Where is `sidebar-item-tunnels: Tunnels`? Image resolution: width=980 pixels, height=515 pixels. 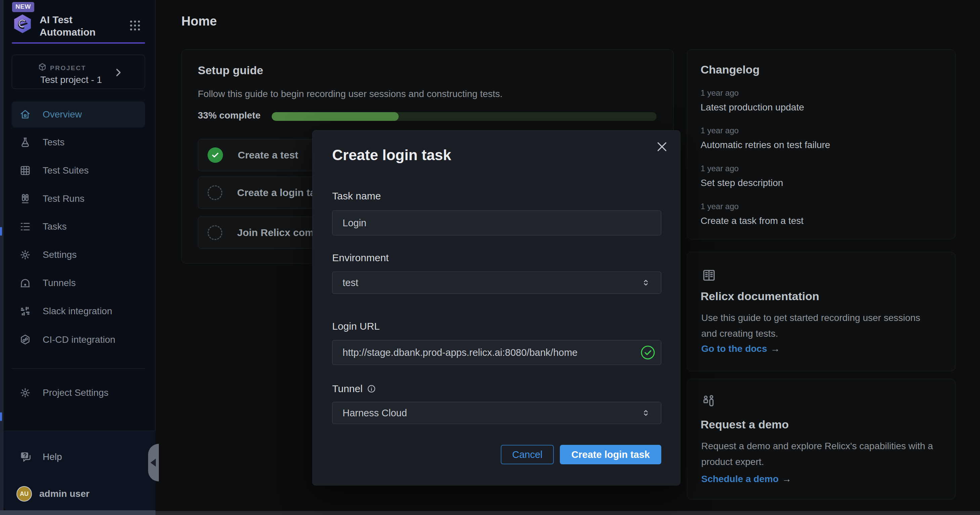
sidebar-item-tunnels: Tunnels is located at coordinates (78, 283).